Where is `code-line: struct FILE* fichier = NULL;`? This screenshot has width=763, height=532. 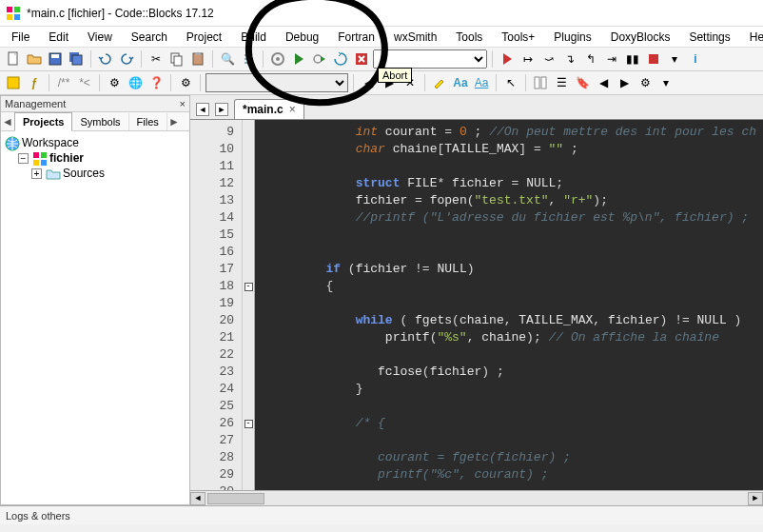 code-line: struct FILE* fichier = NULL; is located at coordinates (515, 184).